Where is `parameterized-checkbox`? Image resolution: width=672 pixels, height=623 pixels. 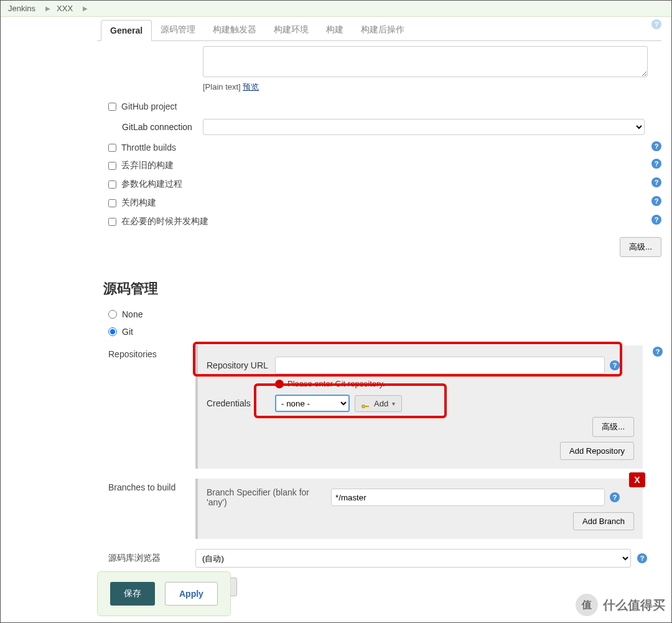
parameterized-checkbox is located at coordinates (112, 184).